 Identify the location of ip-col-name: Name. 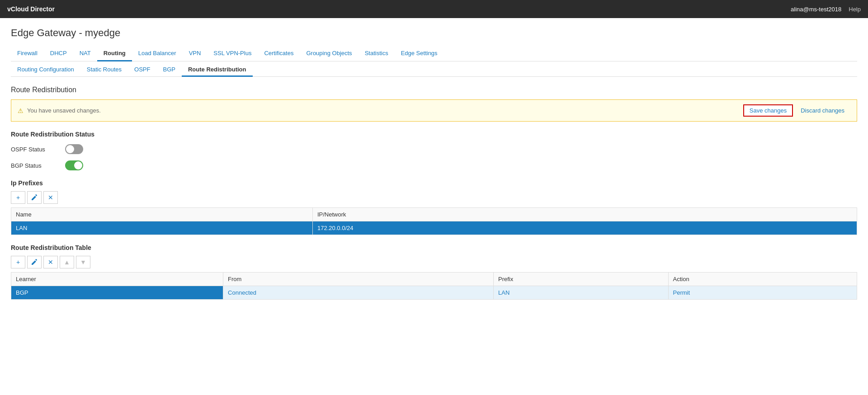
(162, 215).